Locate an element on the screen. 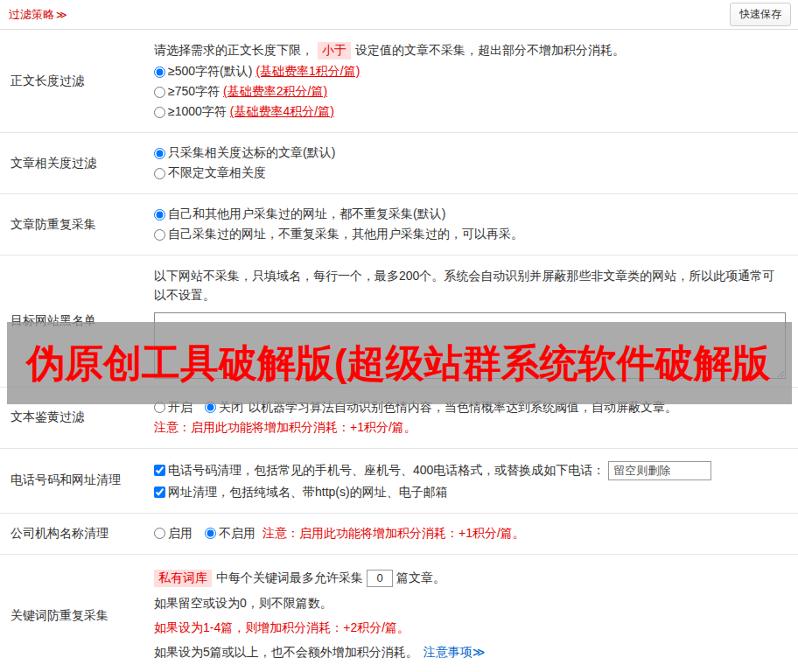  keyword-note-five: 如果设为5篇或以上，也不会额外增加积分消耗。 注意事项≫ is located at coordinates (472, 653).